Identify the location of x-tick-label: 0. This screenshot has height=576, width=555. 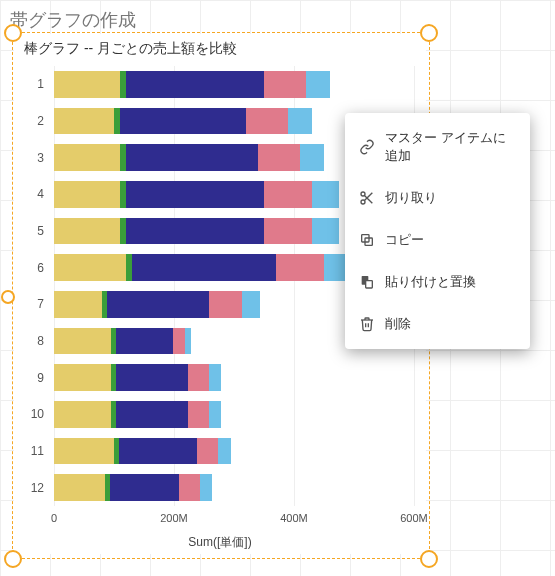
(54, 518).